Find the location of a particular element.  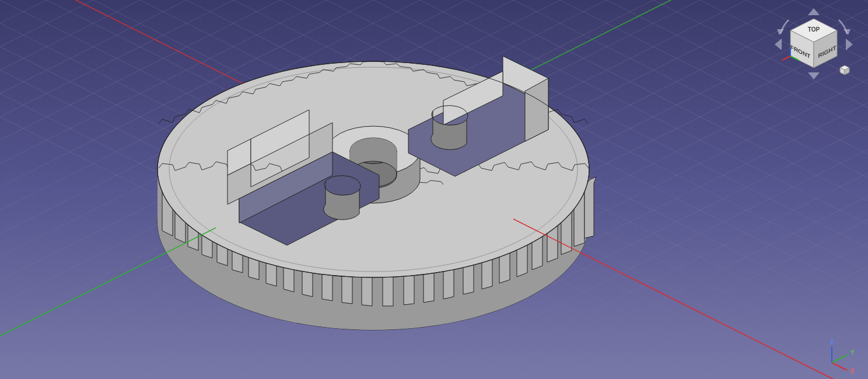

nav-rotate-cw-head-icon is located at coordinates (847, 32).